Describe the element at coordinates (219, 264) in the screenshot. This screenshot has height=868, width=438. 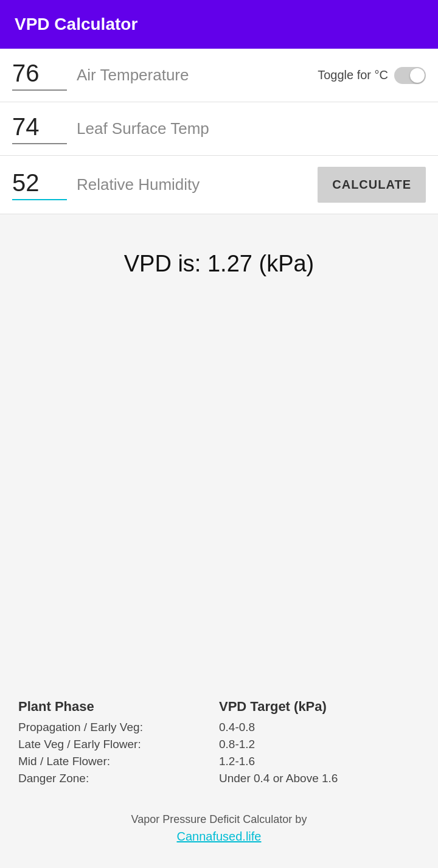
I see `result-section: VPD is: 1.27 (kPa)` at that location.